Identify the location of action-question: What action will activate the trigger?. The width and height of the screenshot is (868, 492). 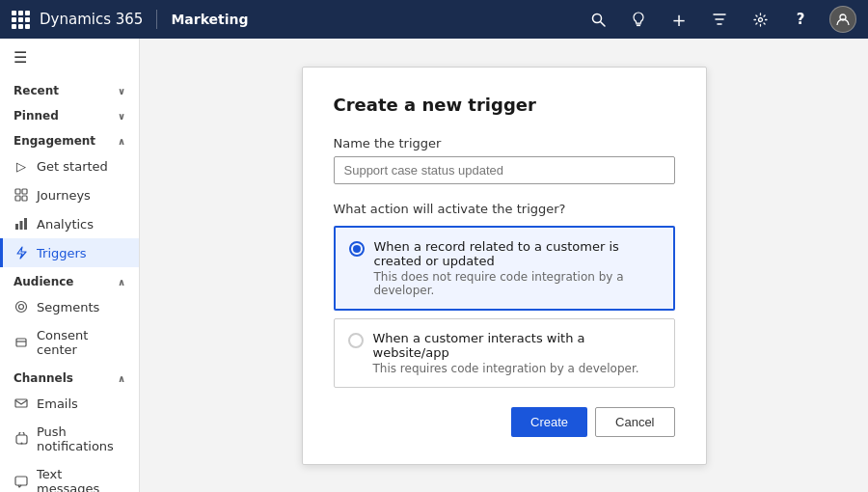
(504, 208).